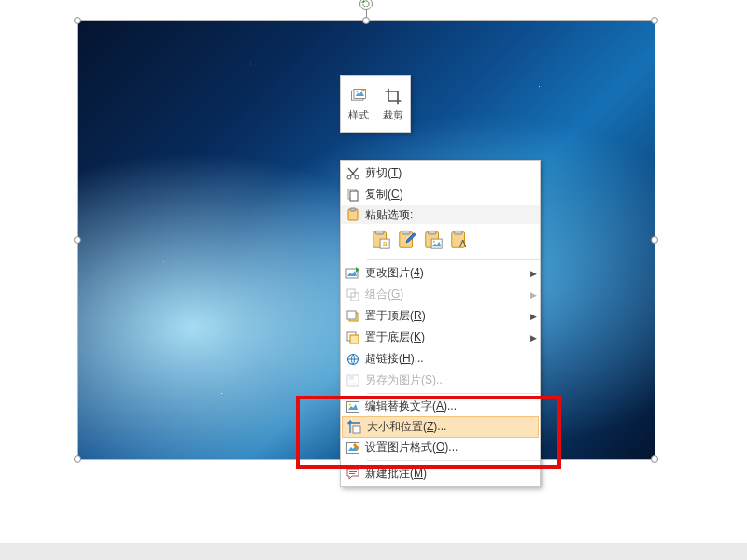 The width and height of the screenshot is (747, 560). Describe the element at coordinates (655, 459) in the screenshot. I see `resize-handle-br` at that location.